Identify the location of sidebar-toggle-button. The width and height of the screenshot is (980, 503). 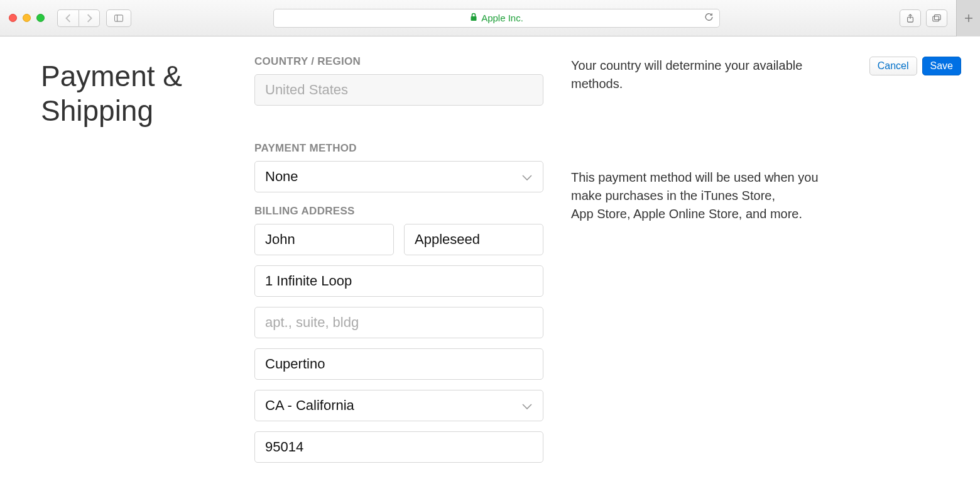
(119, 18).